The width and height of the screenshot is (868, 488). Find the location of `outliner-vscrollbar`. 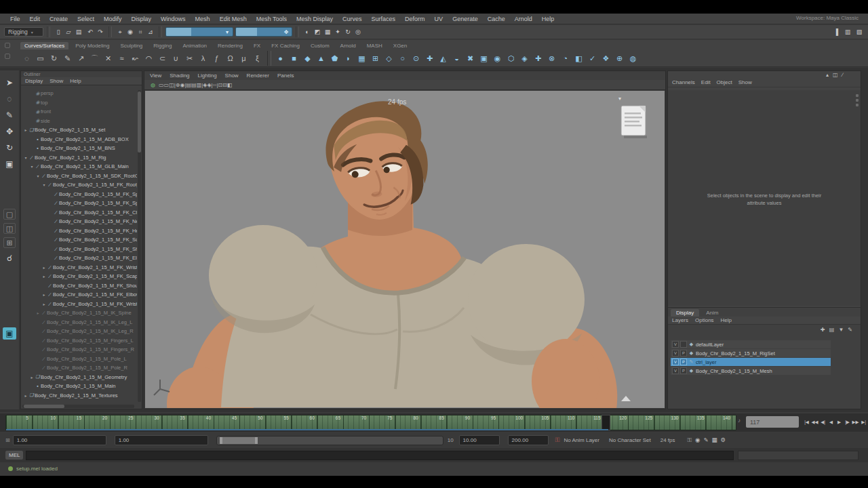

outliner-vscrollbar is located at coordinates (140, 246).